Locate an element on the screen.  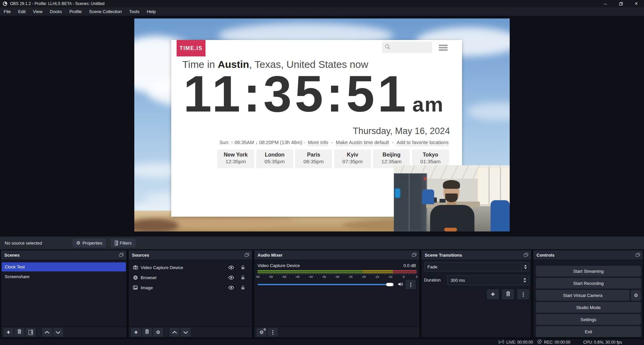
source-row-browser: Browser is located at coordinates (190, 277).